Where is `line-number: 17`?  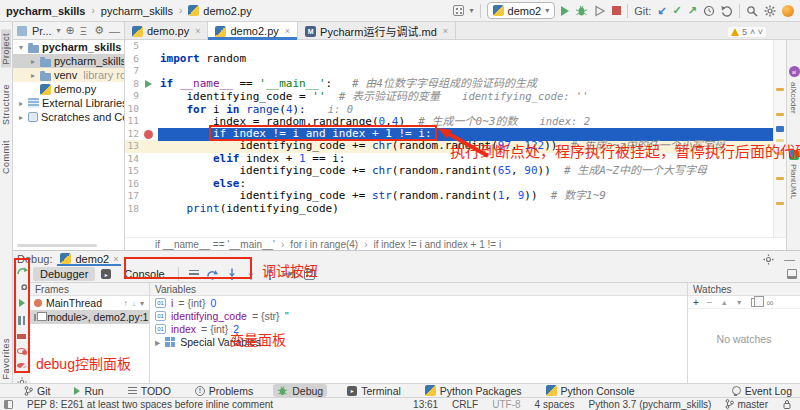
line-number: 17 is located at coordinates (132, 196).